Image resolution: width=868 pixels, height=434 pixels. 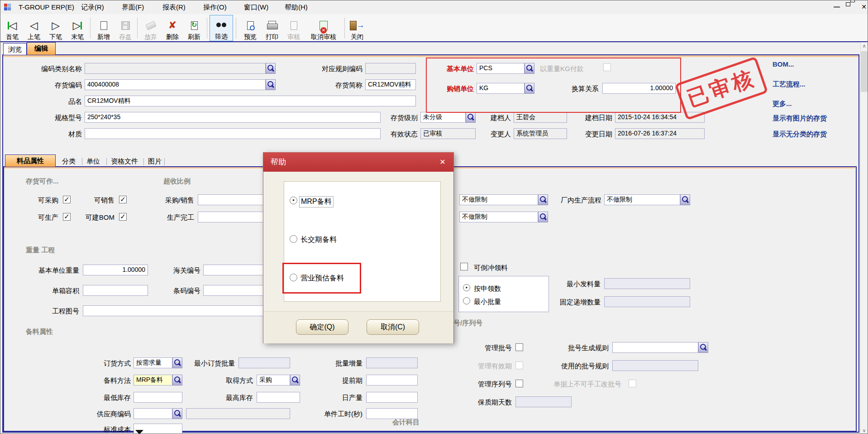 I want to click on acquire-method-lookup-button, so click(x=295, y=380).